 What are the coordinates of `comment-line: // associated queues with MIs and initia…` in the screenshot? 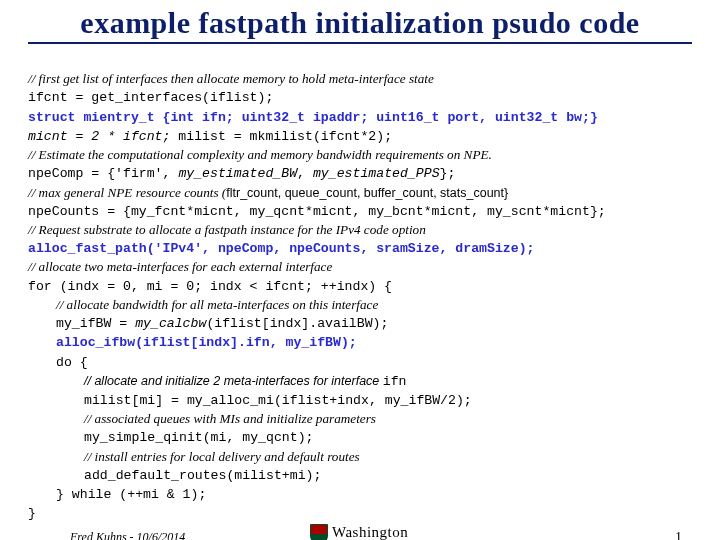 It's located at (230, 418).